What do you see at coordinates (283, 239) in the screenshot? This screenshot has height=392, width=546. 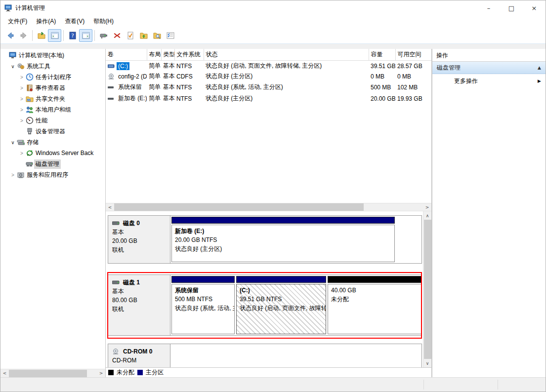 I see `partition-e: 新加卷 (E:) 20.00 GB NTFS 状态良好 (主分区)` at bounding box center [283, 239].